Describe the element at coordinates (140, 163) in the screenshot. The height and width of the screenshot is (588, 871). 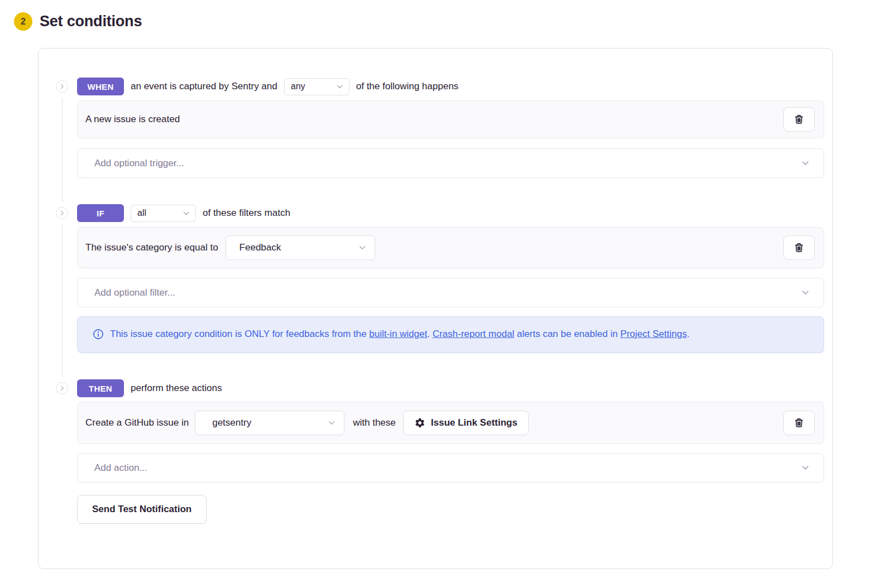
I see `add-trigger-placeholder: Add optional trigger...` at that location.